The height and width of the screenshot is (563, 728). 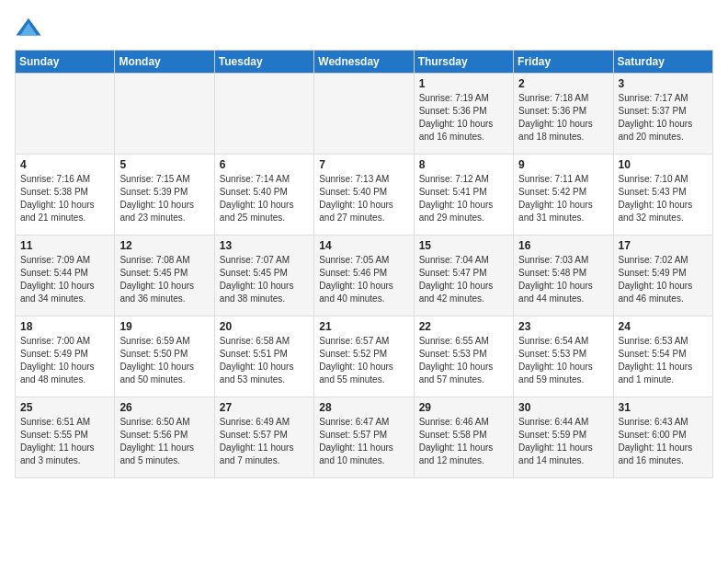 What do you see at coordinates (265, 442) in the screenshot?
I see `day-info: Sunrise: 6:49 AM Sunset: 5:57 PM Dayligh…` at bounding box center [265, 442].